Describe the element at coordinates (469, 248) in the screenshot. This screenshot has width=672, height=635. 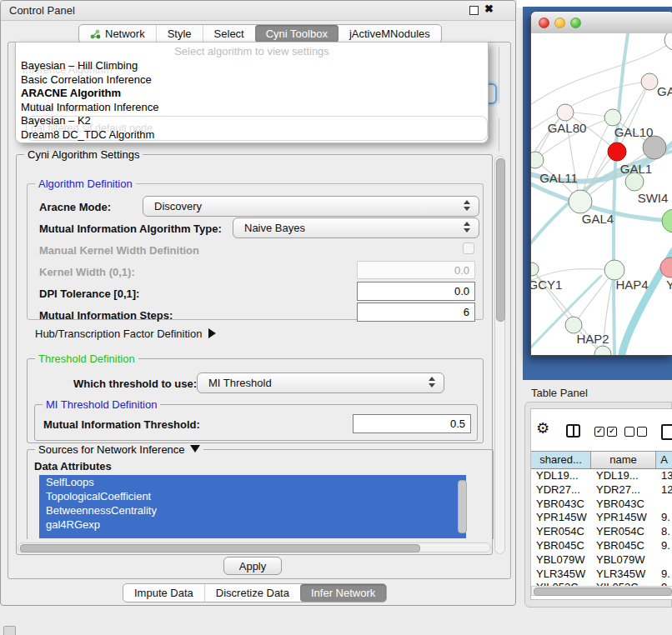
I see `manual-kernel-checkbox` at that location.